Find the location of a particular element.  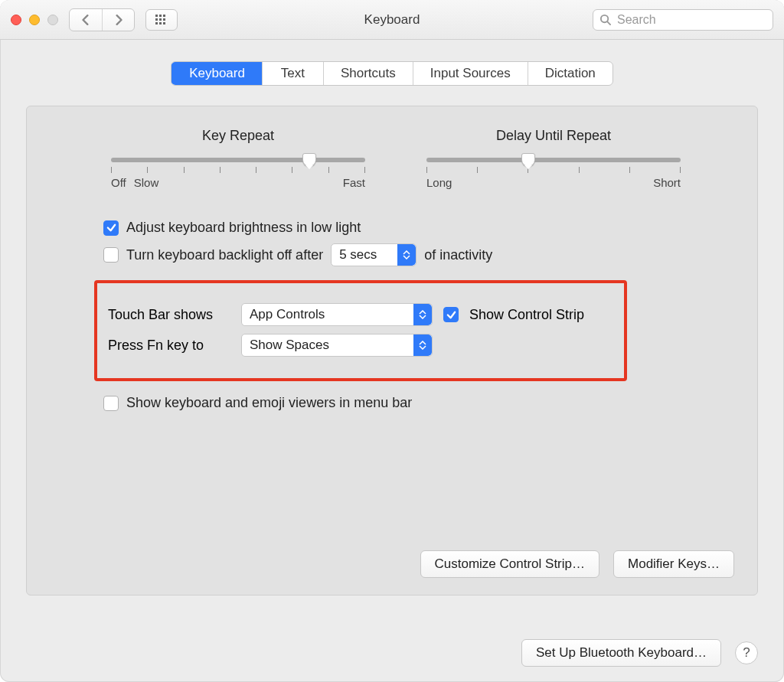

backlight-duration-value: 5 secs is located at coordinates (368, 255).